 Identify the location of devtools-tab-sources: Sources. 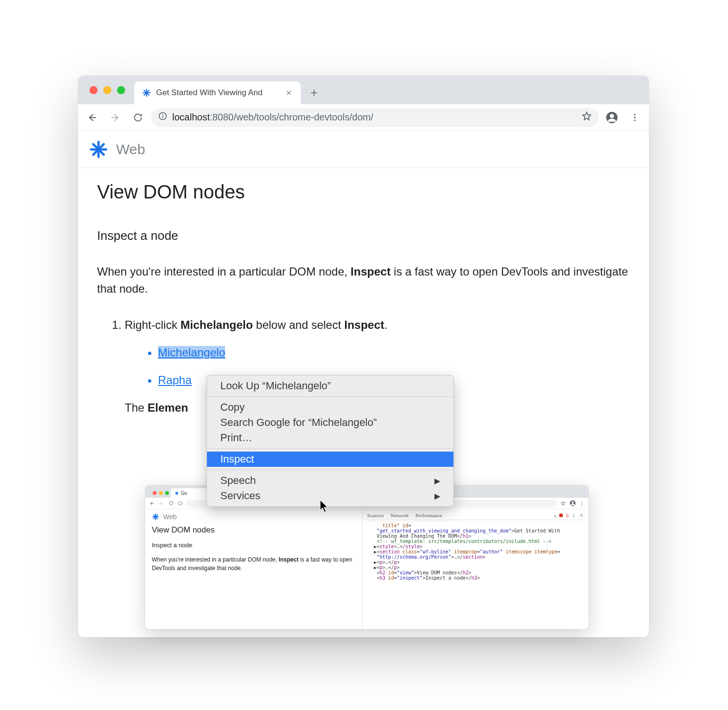
(376, 515).